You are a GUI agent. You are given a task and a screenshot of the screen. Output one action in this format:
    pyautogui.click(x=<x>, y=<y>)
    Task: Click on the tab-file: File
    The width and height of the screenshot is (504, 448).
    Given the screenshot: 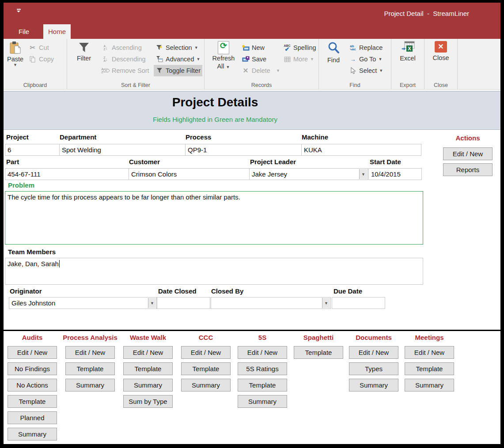 What is the action you would take?
    pyautogui.click(x=24, y=32)
    